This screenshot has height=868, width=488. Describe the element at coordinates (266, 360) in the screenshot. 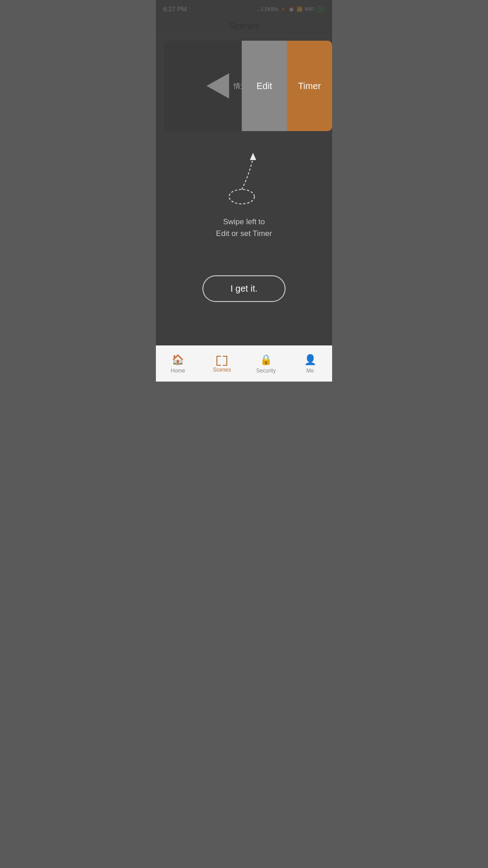

I see `security-icon: 🔒` at that location.